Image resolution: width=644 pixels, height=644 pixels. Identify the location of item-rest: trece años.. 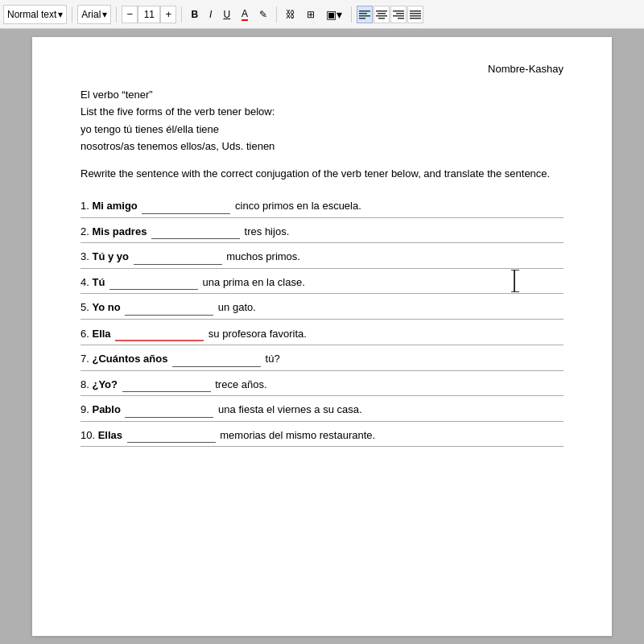
(240, 385).